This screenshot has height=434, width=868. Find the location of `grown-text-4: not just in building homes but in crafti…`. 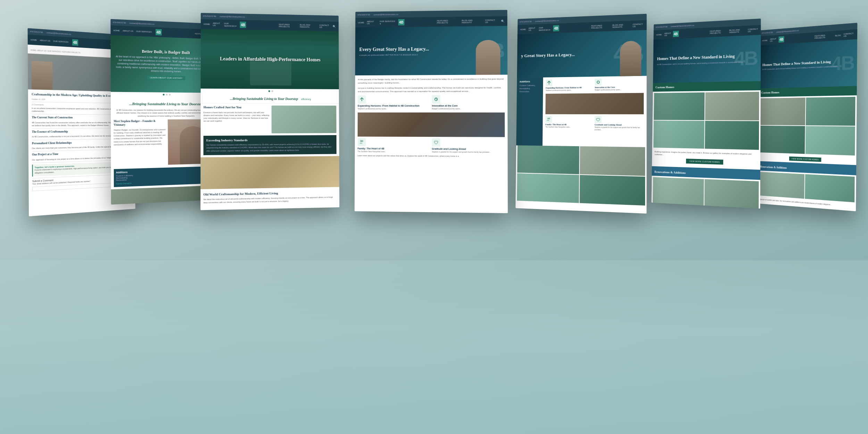

grown-text-4: not just in building homes but in crafti… is located at coordinates (431, 90).